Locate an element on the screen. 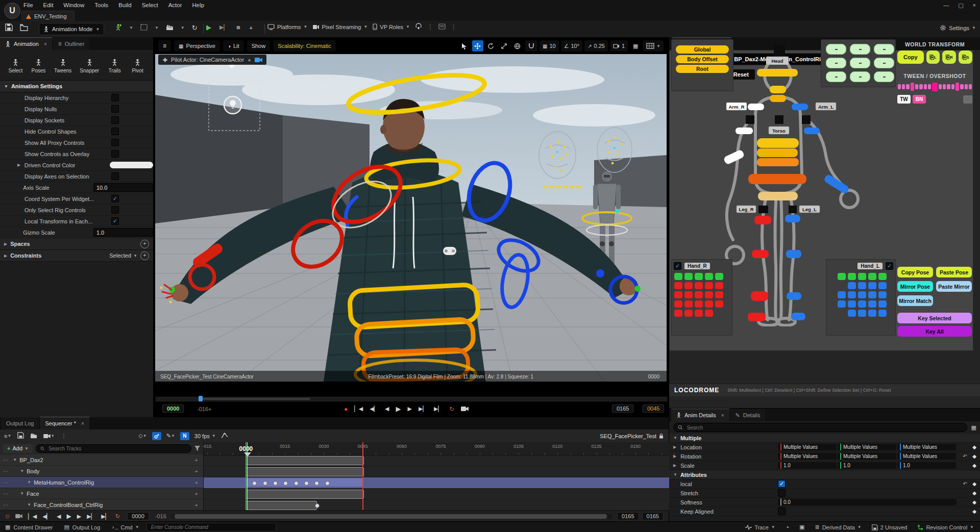 The height and width of the screenshot is (532, 980). location-y-field: Multiple Values is located at coordinates (867, 447).